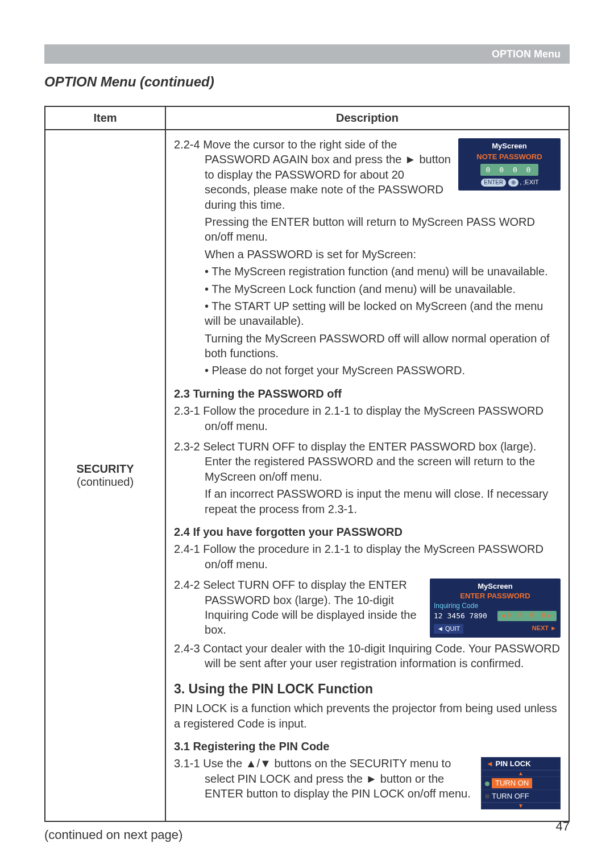 This screenshot has width=614, height=868. I want to click on osd-pin-arrow-down: ▼, so click(521, 806).